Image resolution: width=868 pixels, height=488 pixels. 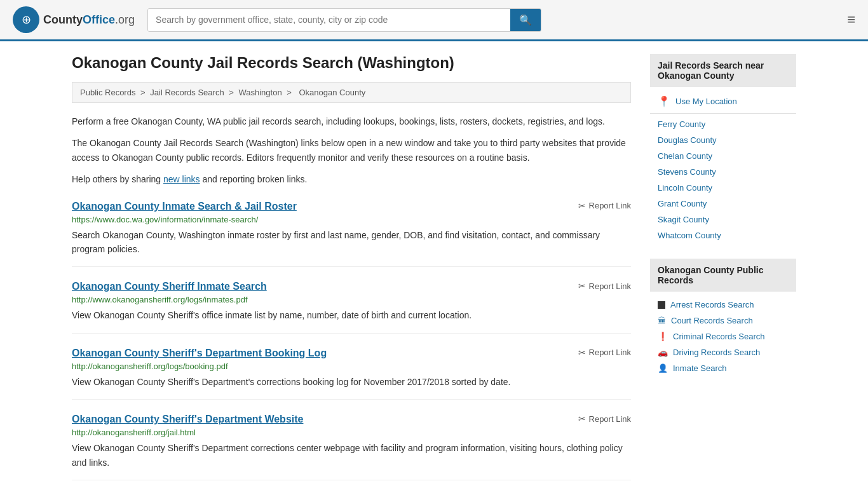 What do you see at coordinates (723, 102) in the screenshot?
I see `use-location: 📍 Use My Location` at bounding box center [723, 102].